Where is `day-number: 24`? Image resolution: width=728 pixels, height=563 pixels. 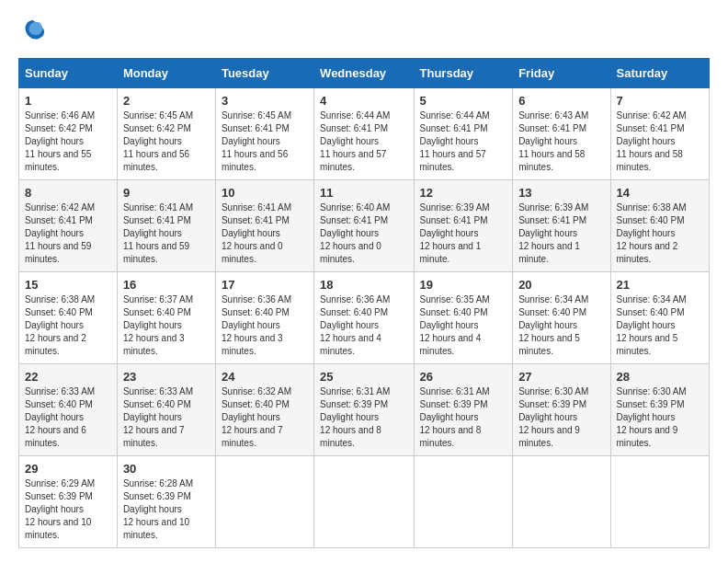 day-number: 24 is located at coordinates (265, 377).